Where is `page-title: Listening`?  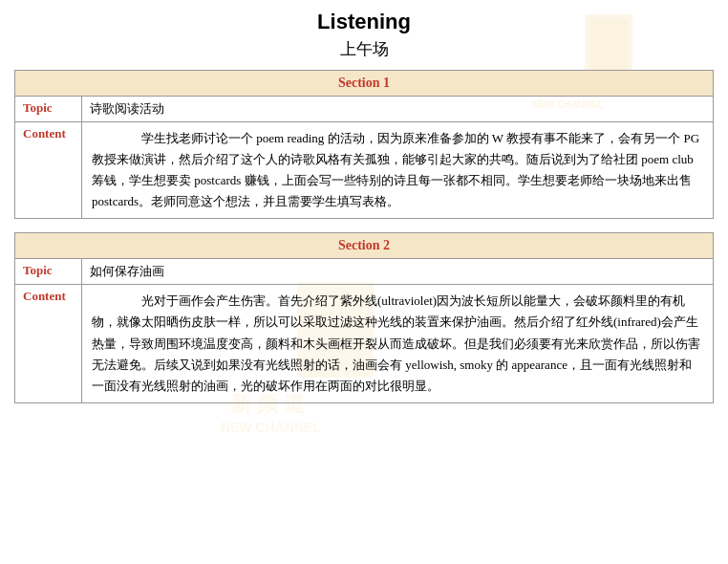
page-title: Listening is located at coordinates (364, 22).